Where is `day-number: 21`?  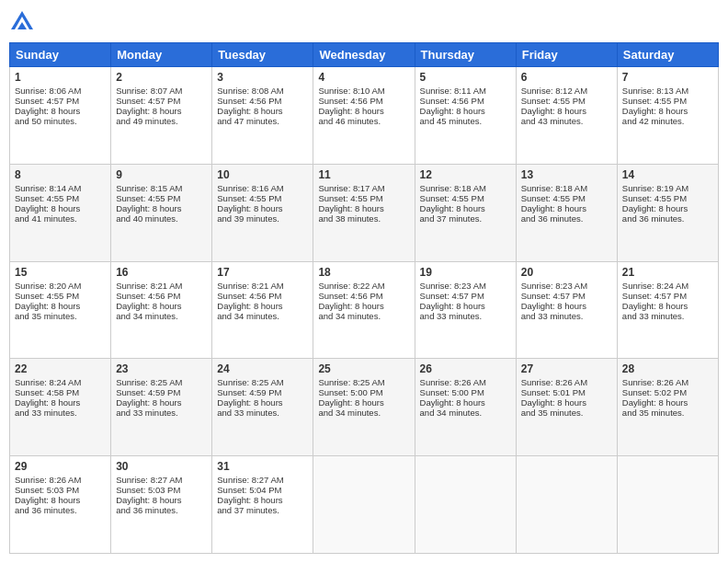 day-number: 21 is located at coordinates (667, 272).